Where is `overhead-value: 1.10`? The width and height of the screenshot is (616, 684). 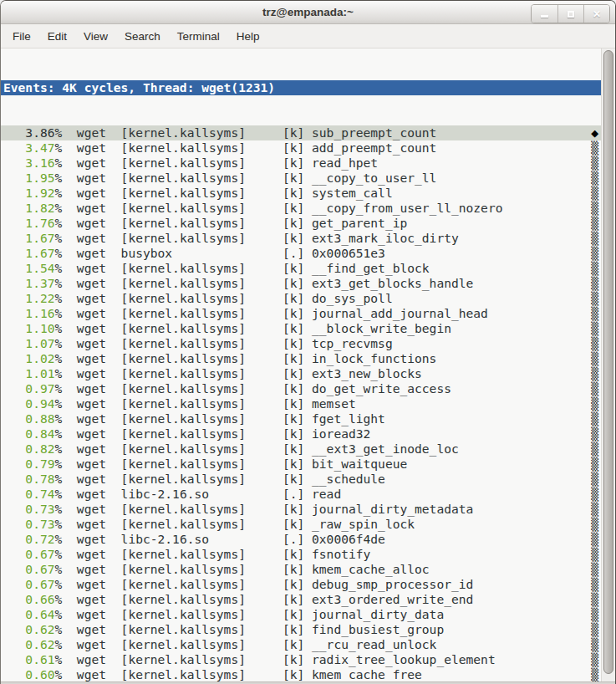
overhead-value: 1.10 is located at coordinates (29, 328).